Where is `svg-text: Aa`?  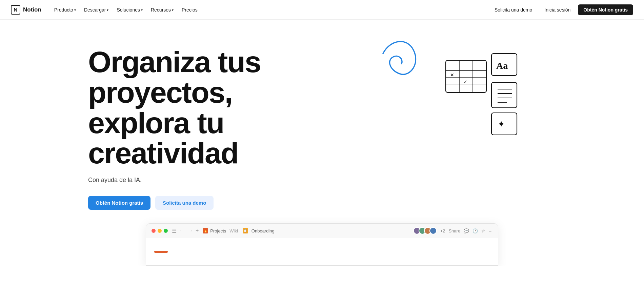
svg-text: Aa is located at coordinates (502, 66).